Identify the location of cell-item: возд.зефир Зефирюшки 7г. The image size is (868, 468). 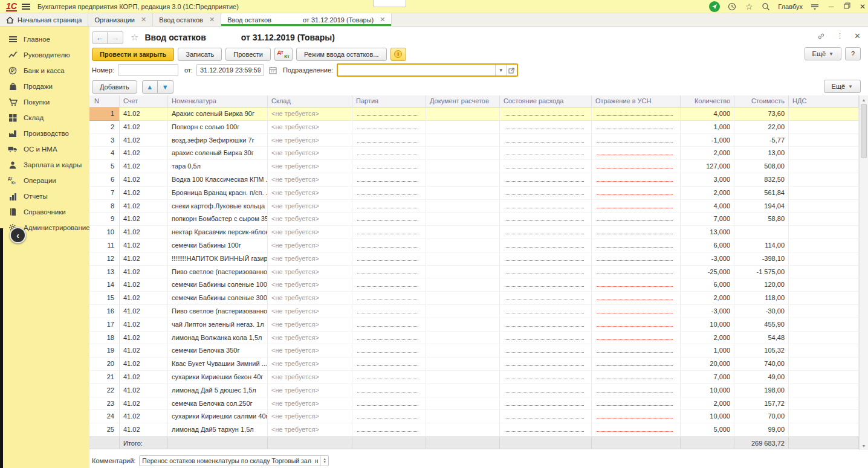
(218, 141).